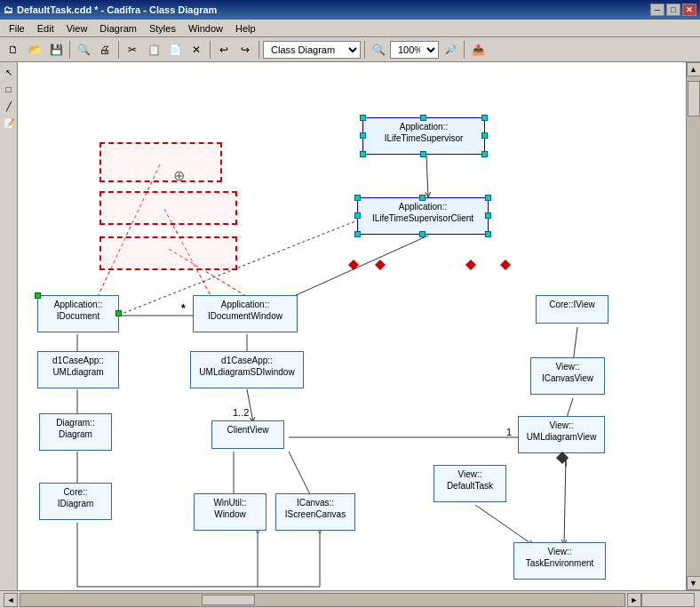 The image size is (700, 608). I want to click on menu-edit: Edit, so click(46, 28).